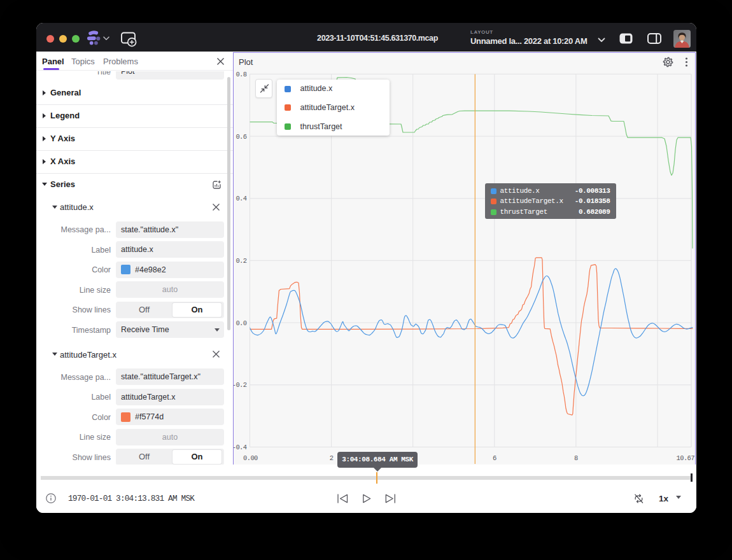 This screenshot has height=560, width=732. I want to click on svg-text: 0.00, so click(251, 458).